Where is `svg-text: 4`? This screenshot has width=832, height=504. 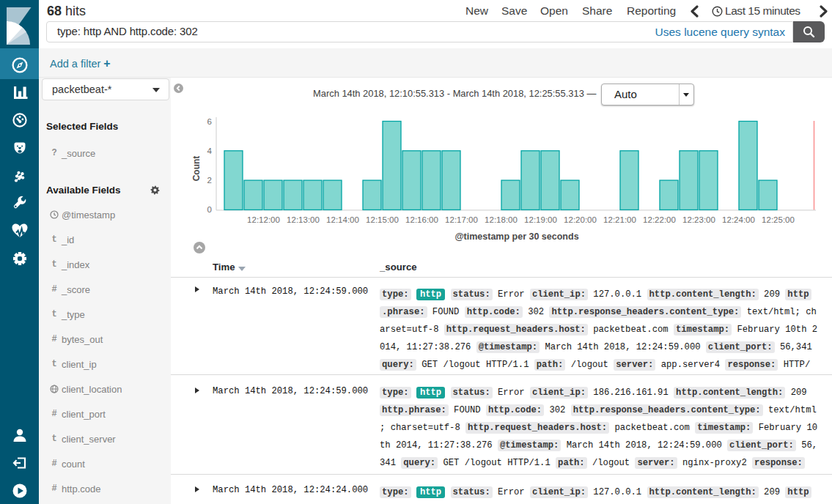 svg-text: 4 is located at coordinates (210, 151).